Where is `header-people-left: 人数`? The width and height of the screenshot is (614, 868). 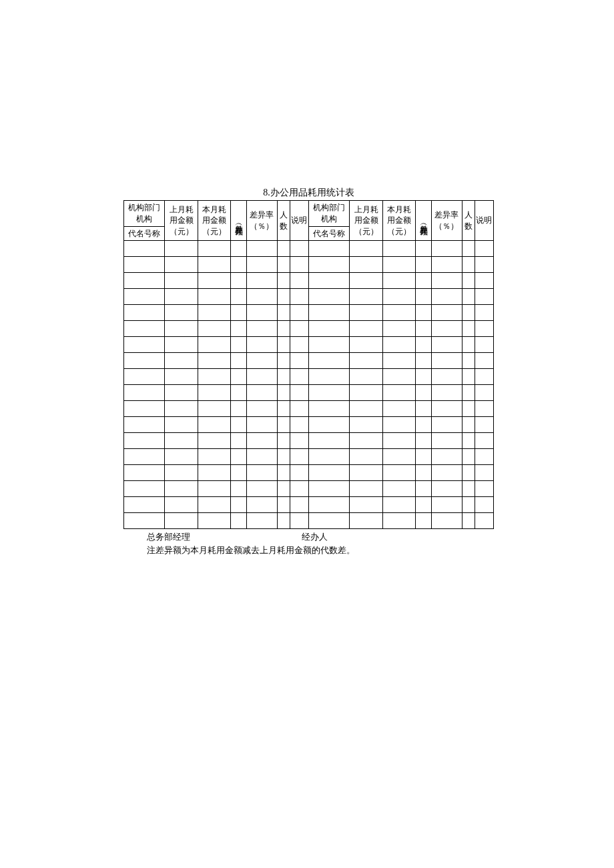 header-people-left: 人数 is located at coordinates (283, 221).